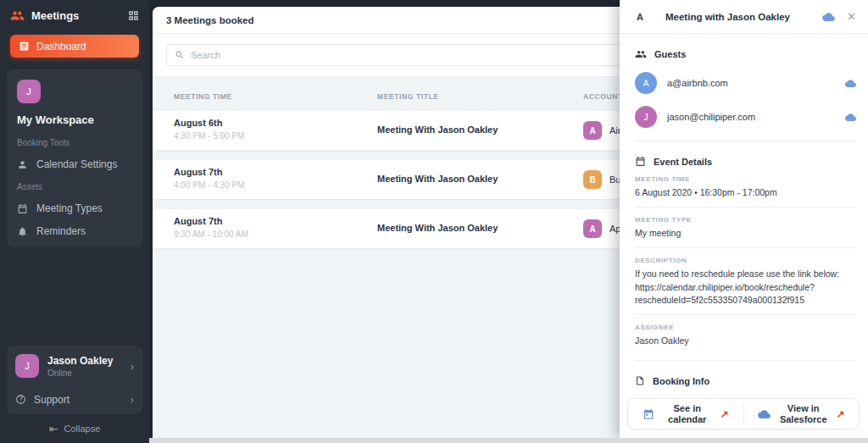 The width and height of the screenshot is (868, 443). Describe the element at coordinates (20, 400) in the screenshot. I see `help-circle-icon` at that location.